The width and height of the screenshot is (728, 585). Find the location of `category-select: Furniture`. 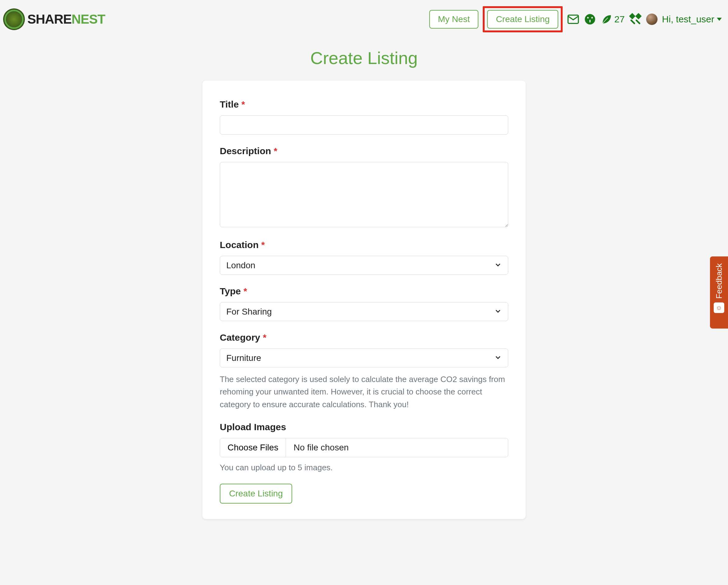

category-select: Furniture is located at coordinates (364, 358).